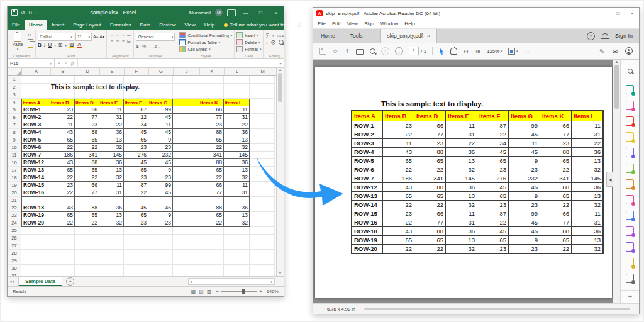  What do you see at coordinates (399, 52) in the screenshot?
I see `next-page-icon: ↓` at bounding box center [399, 52].